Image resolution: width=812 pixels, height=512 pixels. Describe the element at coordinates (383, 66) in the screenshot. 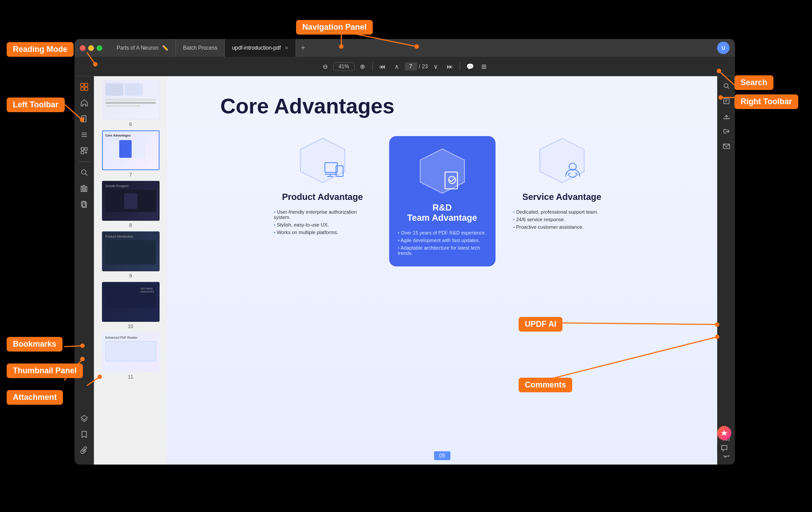

I see `first-page-button: ⏮` at that location.